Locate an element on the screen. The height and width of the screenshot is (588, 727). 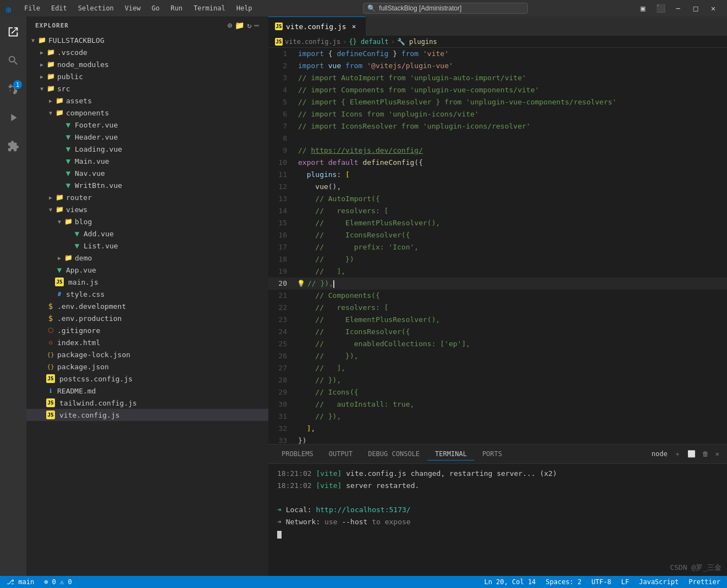
tree-item-index-html: ▶ ◇ index.html is located at coordinates (147, 342).